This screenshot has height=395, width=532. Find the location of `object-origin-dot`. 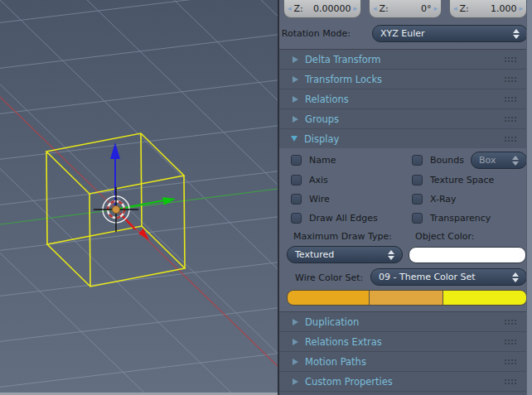

object-origin-dot is located at coordinates (116, 210).